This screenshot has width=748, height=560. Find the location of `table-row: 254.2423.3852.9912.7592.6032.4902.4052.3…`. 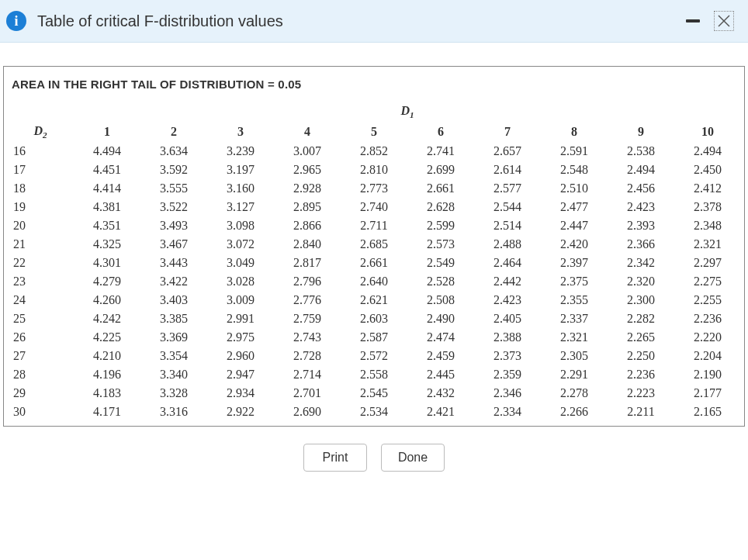

table-row: 254.2423.3852.9912.7592.6032.4902.4052.3… is located at coordinates (374, 319).